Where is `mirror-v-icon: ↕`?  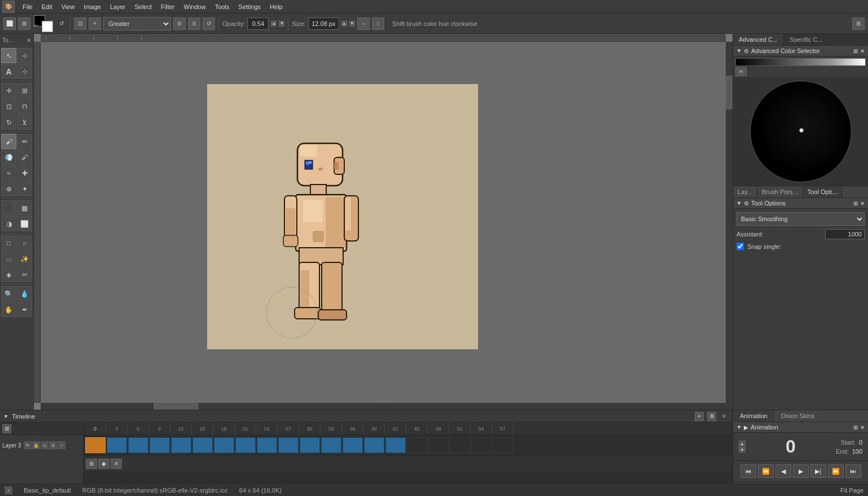 mirror-v-icon: ↕ is located at coordinates (378, 24).